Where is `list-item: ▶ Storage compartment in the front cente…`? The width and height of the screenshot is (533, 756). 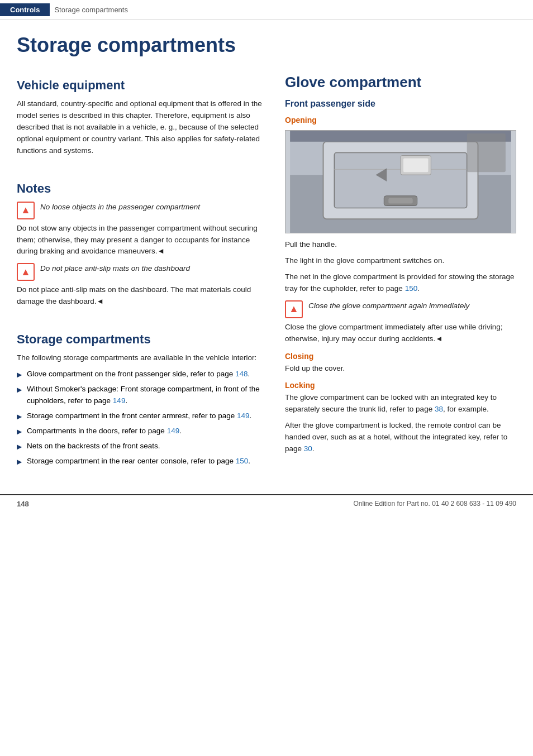 list-item: ▶ Storage compartment in the front cente… is located at coordinates (140, 417).